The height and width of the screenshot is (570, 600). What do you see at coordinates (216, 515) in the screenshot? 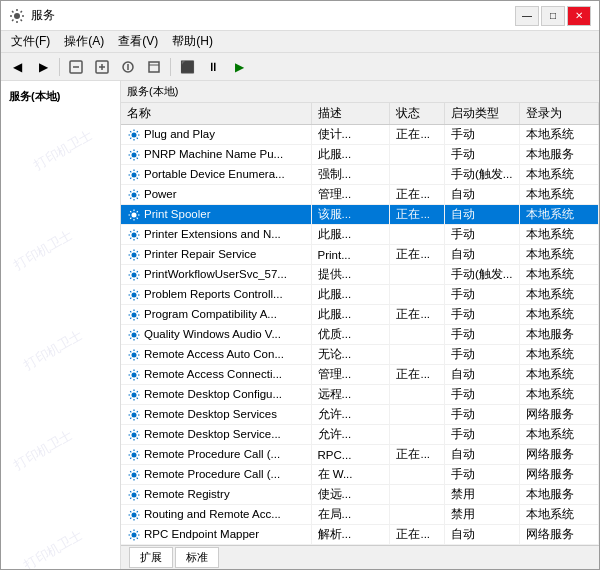
I see `cell-name: Routing and Remote Acc...` at bounding box center [216, 515].